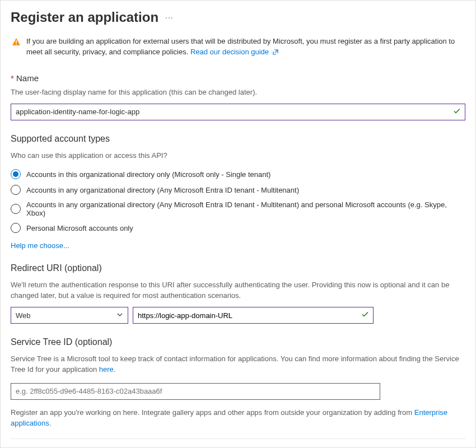 This screenshot has height=448, width=476. What do you see at coordinates (120, 316) in the screenshot?
I see `chevron-down-icon` at bounding box center [120, 316].